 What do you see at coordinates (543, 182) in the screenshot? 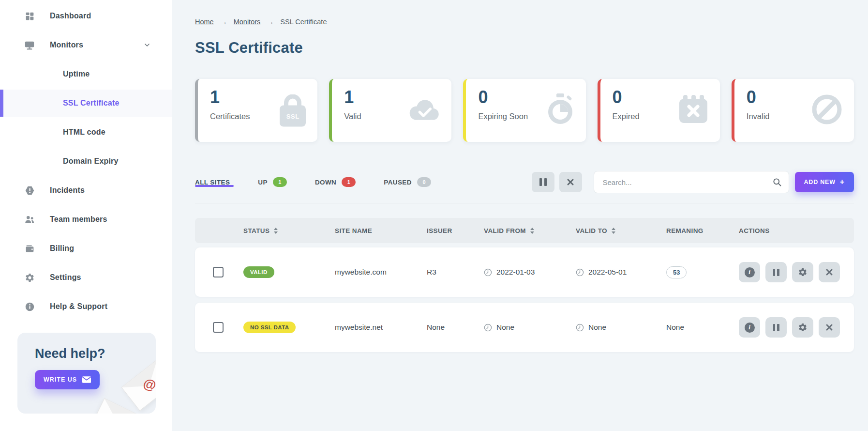
I see `bulk-pause-button` at bounding box center [543, 182].